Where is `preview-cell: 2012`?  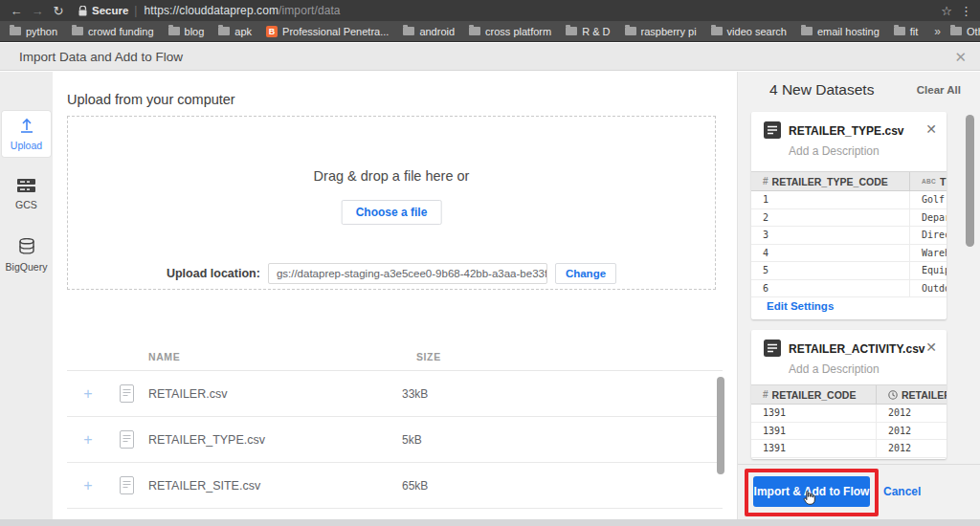 preview-cell: 2012 is located at coordinates (911, 413).